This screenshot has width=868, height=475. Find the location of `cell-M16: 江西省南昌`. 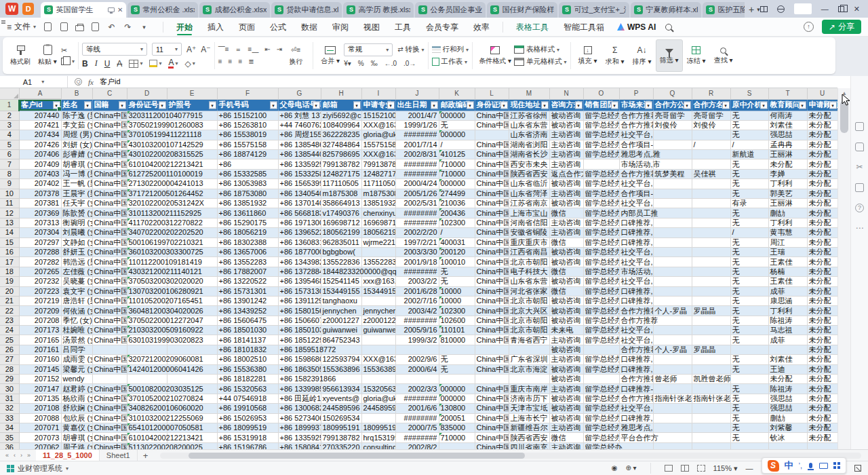

cell-M16: 江西省南昌 is located at coordinates (529, 252).